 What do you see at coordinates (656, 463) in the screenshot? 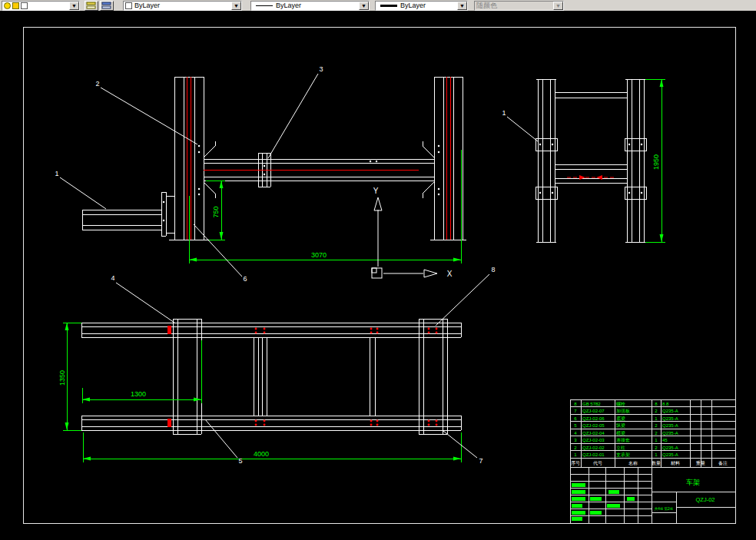
I see `svg-text: 数量` at bounding box center [656, 463].